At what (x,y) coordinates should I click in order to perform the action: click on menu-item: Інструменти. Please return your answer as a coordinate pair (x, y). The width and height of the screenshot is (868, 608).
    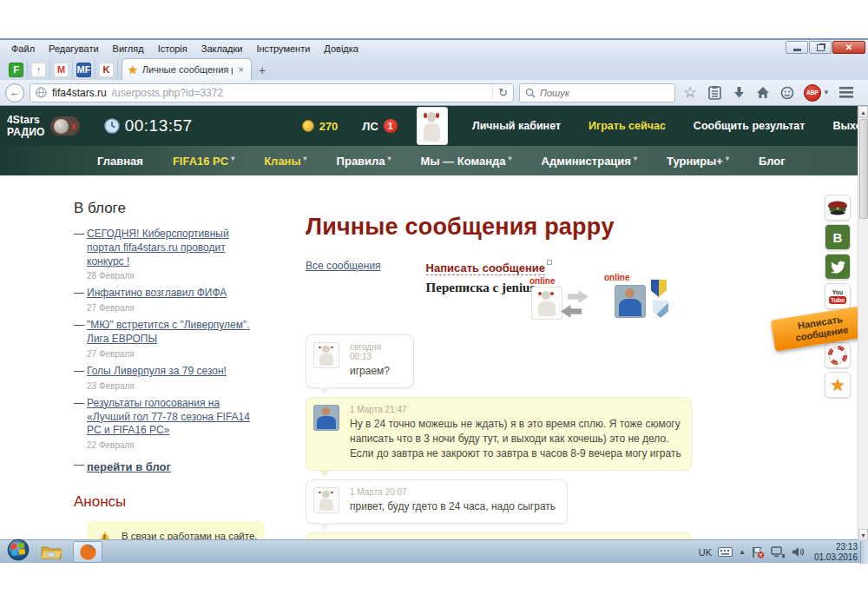
    Looking at the image, I should click on (283, 49).